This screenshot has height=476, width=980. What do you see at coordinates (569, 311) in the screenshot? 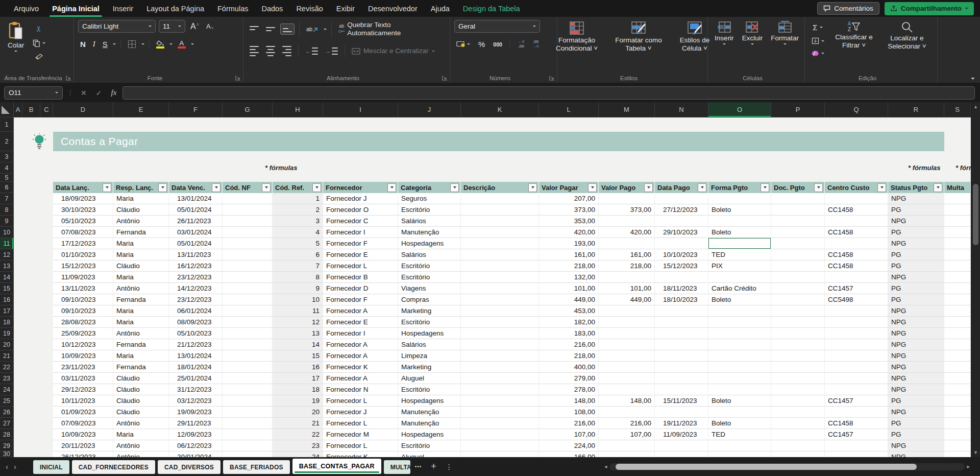
I see `cell-L17: 453,00` at bounding box center [569, 311].